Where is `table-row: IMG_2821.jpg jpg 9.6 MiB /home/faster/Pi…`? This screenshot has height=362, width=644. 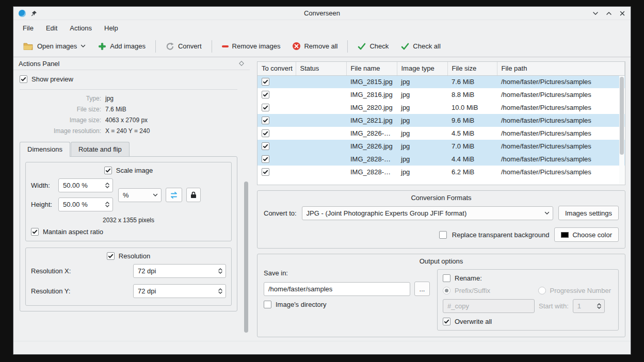
table-row: IMG_2821.jpg jpg 9.6 MiB /home/faster/Pi… is located at coordinates (441, 121).